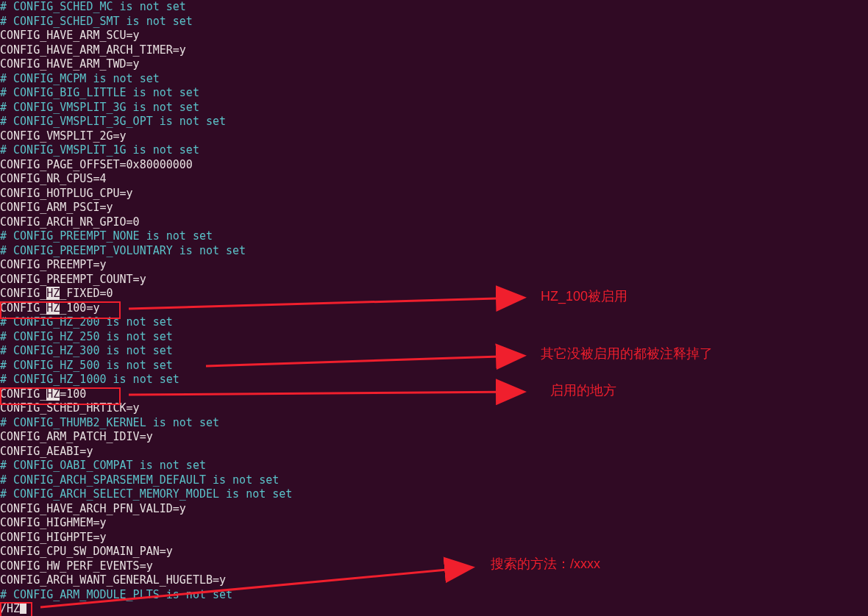 Image resolution: width=868 pixels, height=616 pixels. What do you see at coordinates (434, 137) in the screenshot?
I see `config-line: CONFIG_VMSPLIT_2G=y` at bounding box center [434, 137].